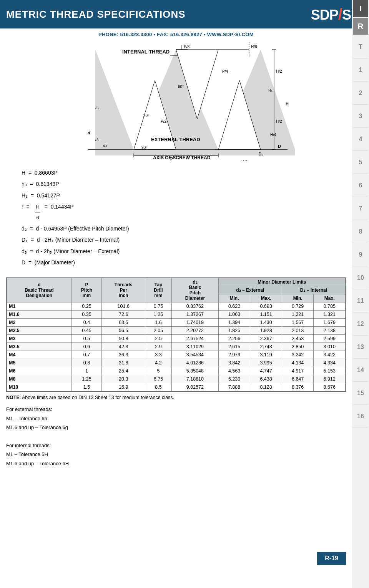 This screenshot has width=369, height=588. I want to click on svg-text: 30°, so click(146, 115).